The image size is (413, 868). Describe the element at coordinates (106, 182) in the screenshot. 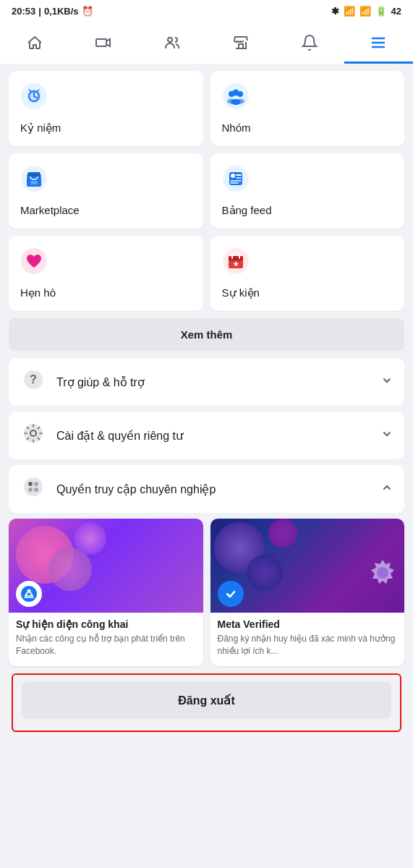

I see `marketplace-icon` at that location.